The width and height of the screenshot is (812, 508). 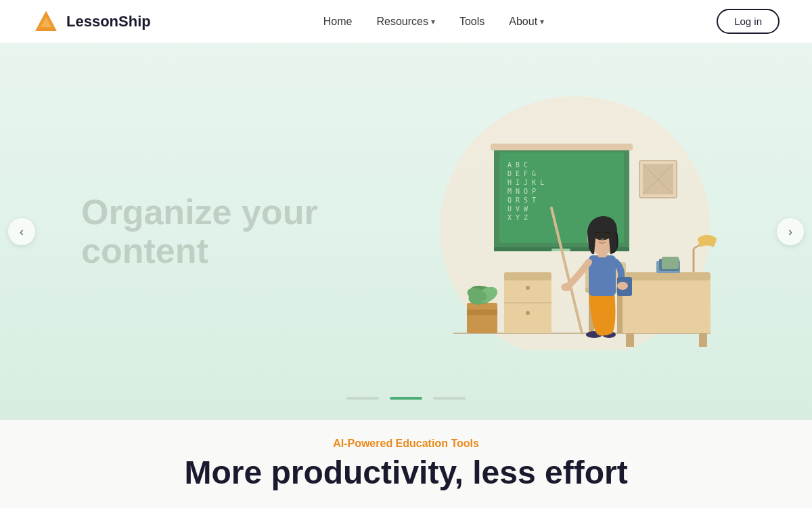 I want to click on nav-resources: Resources ▾, so click(x=405, y=22).